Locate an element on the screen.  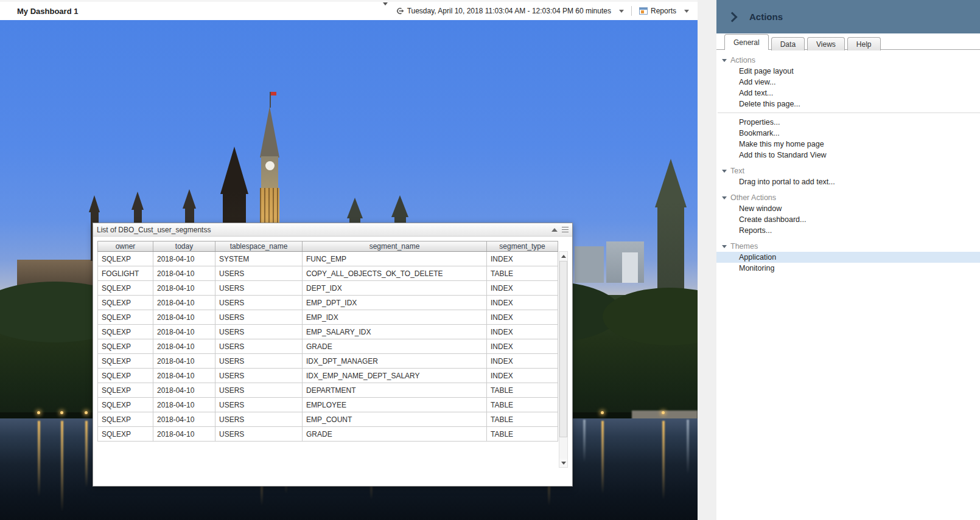
actions-panel-header: Actions is located at coordinates (849, 17).